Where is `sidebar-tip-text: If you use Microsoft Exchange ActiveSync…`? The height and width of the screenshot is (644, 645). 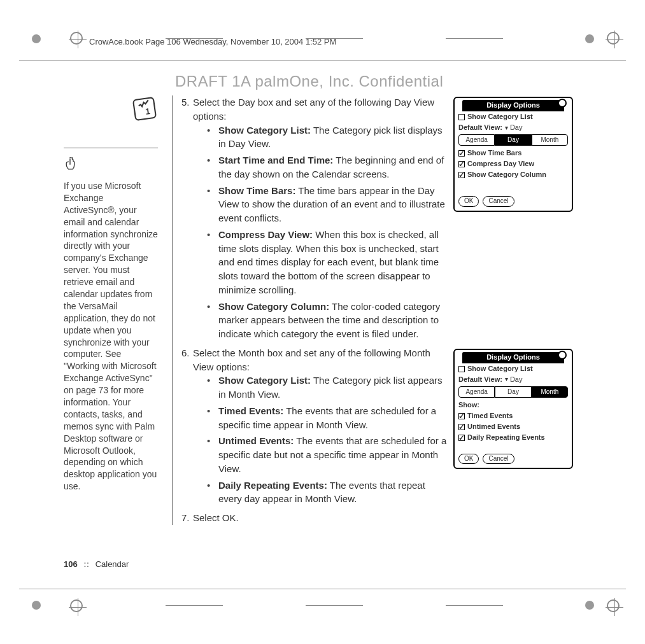 sidebar-tip-text: If you use Microsoft Exchange ActiveSync… is located at coordinates (111, 336).